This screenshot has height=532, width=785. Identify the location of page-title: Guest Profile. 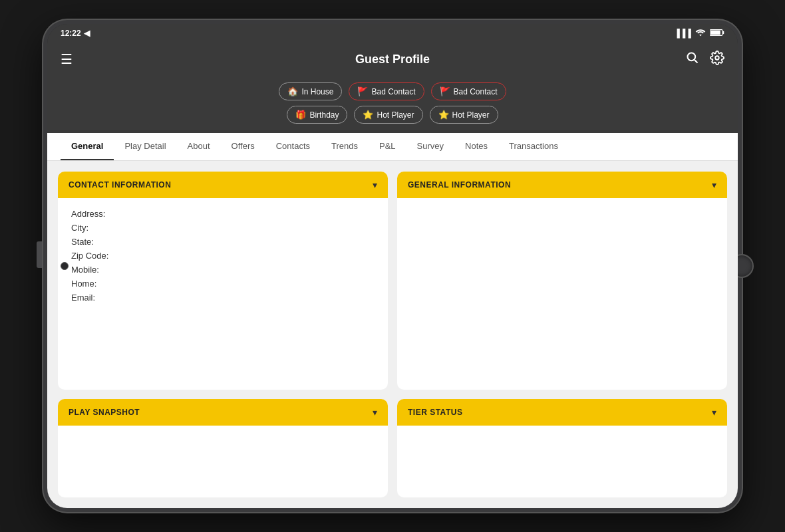
(392, 60).